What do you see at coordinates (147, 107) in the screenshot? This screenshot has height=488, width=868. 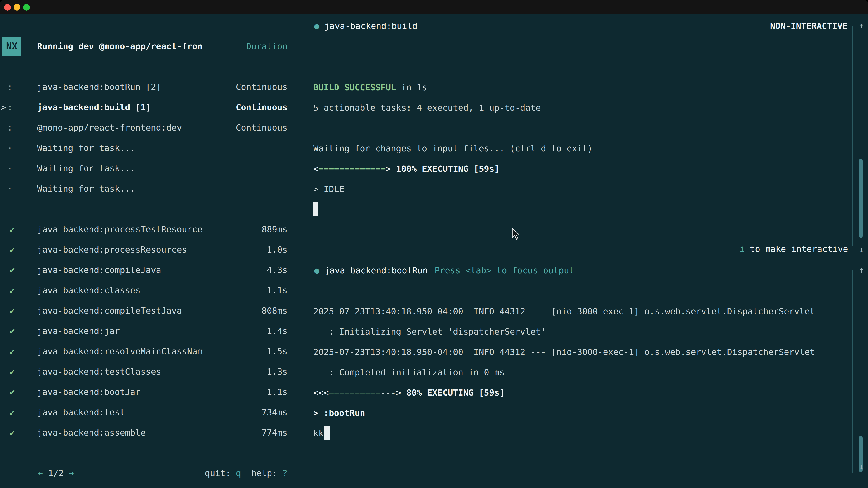 I see `task-row-build-selected: > : java-backend:build [1] Continuous` at bounding box center [147, 107].